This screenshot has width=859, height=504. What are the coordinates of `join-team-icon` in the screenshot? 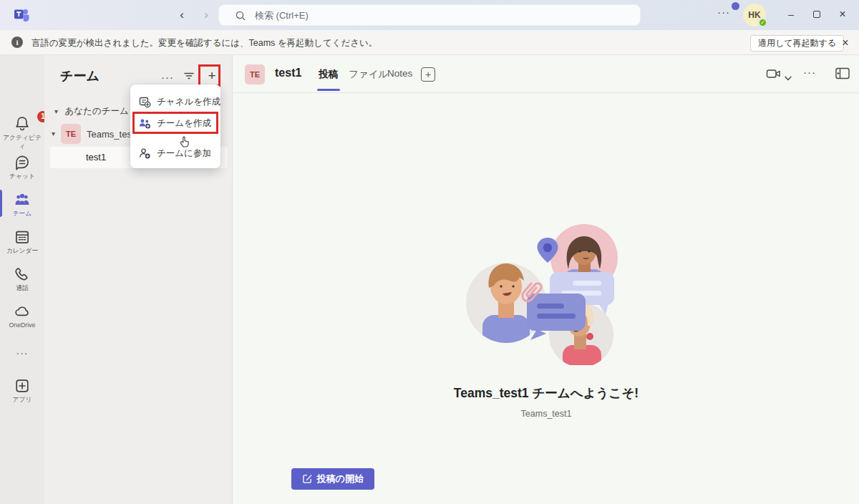 It's located at (145, 153).